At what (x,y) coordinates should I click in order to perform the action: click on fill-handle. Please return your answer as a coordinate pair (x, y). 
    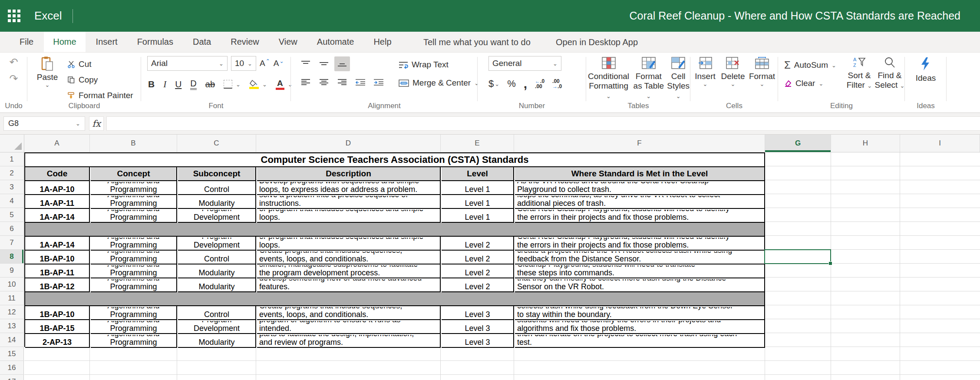
    Looking at the image, I should click on (830, 263).